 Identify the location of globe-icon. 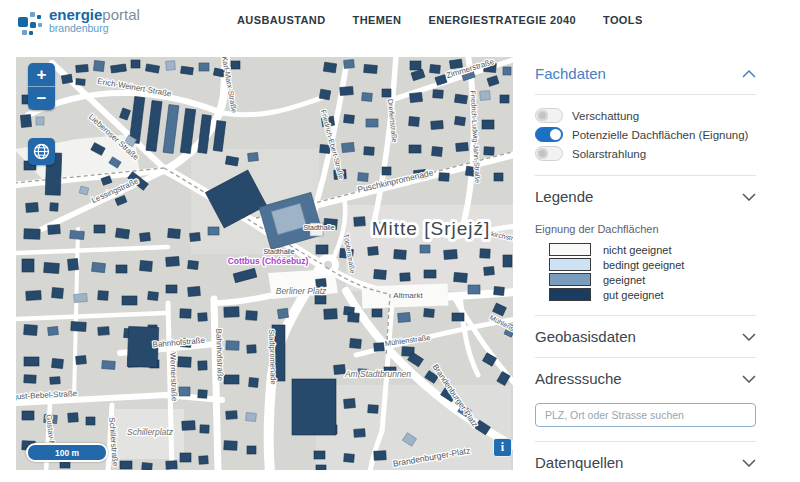
(42, 152).